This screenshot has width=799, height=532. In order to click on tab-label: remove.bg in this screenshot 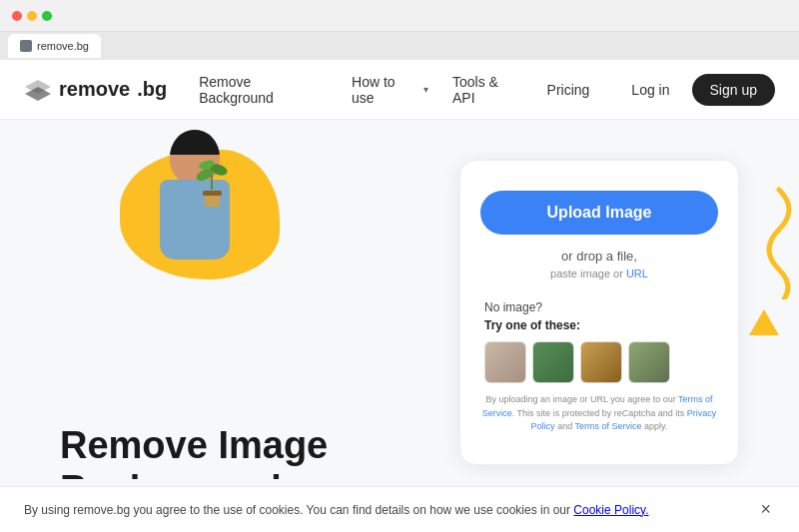, I will do `click(63, 46)`.